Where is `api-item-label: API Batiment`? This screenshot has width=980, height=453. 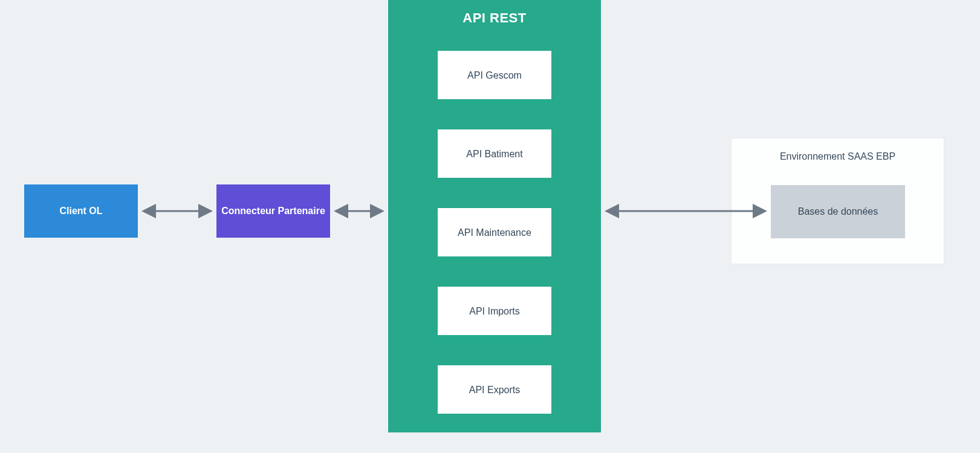
api-item-label: API Batiment is located at coordinates (495, 154).